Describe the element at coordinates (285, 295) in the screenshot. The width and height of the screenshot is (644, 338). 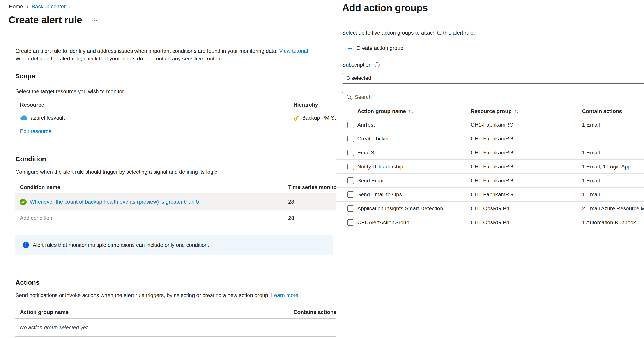
I see `learn-more-link: Learn more` at that location.